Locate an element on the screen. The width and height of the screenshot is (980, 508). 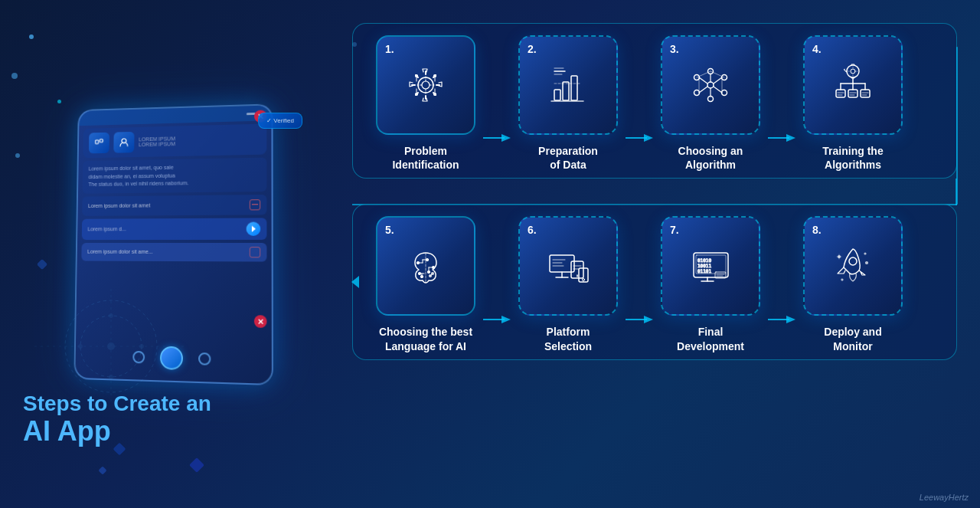
step-6-number: 6. is located at coordinates (532, 230).